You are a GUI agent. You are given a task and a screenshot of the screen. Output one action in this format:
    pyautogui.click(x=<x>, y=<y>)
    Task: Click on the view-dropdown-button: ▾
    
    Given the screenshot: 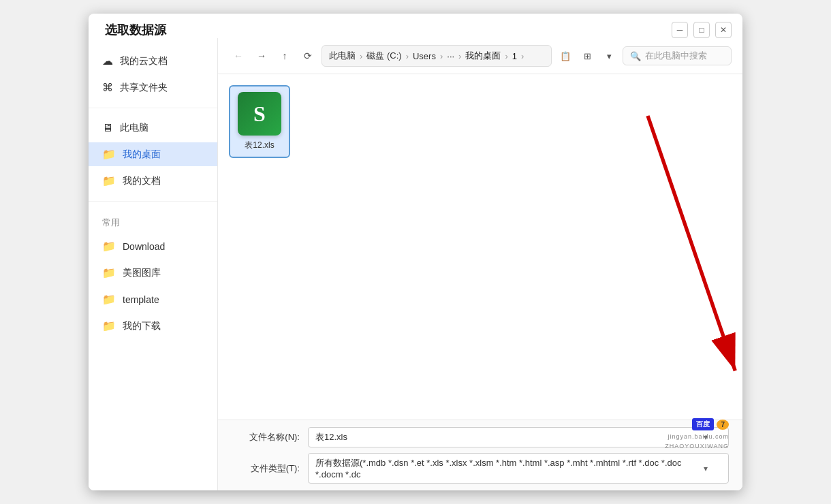 What is the action you would take?
    pyautogui.click(x=609, y=56)
    